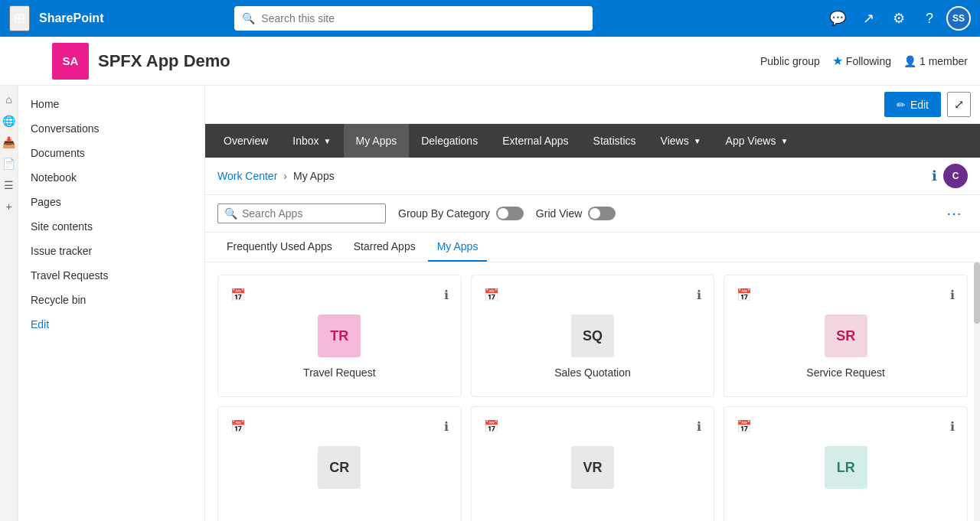 The width and height of the screenshot is (980, 521). What do you see at coordinates (934, 176) in the screenshot?
I see `info-icon: ℹ` at bounding box center [934, 176].